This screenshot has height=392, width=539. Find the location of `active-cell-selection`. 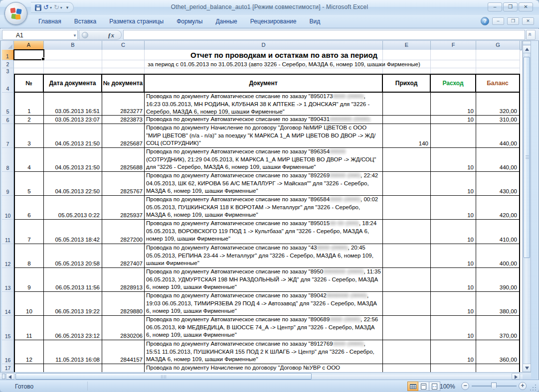

active-cell-selection is located at coordinates (29, 55).